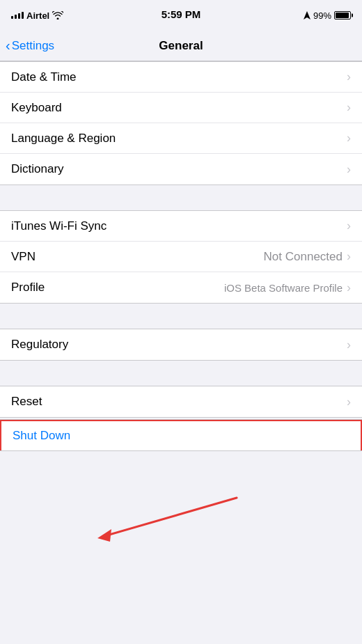 Image resolution: width=362 pixels, height=644 pixels. I want to click on nav-bar: ‹ Settings General, so click(181, 46).